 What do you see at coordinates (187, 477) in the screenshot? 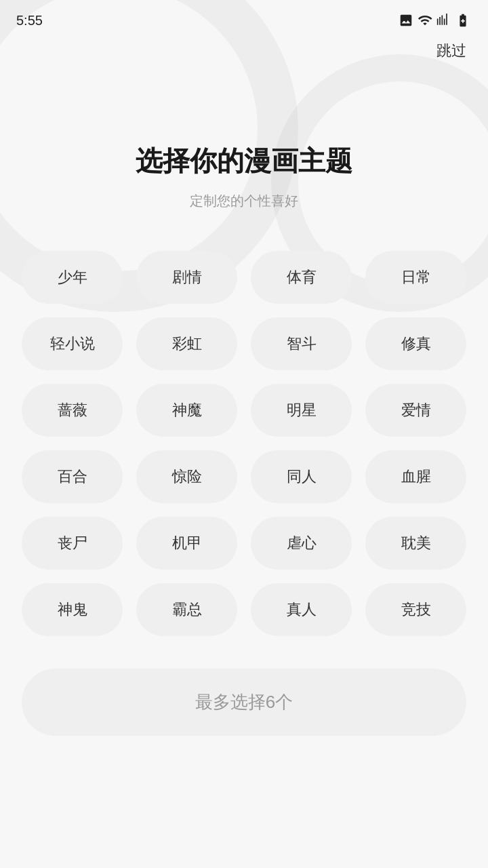
I see `tag-item-jingxian: 惊险` at bounding box center [187, 477].